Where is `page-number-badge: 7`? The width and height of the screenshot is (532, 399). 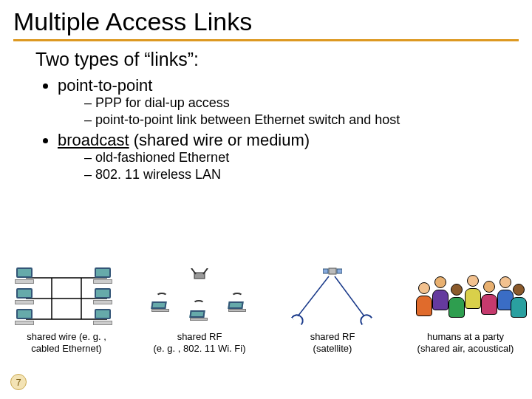 page-number-badge: 7 is located at coordinates (18, 382).